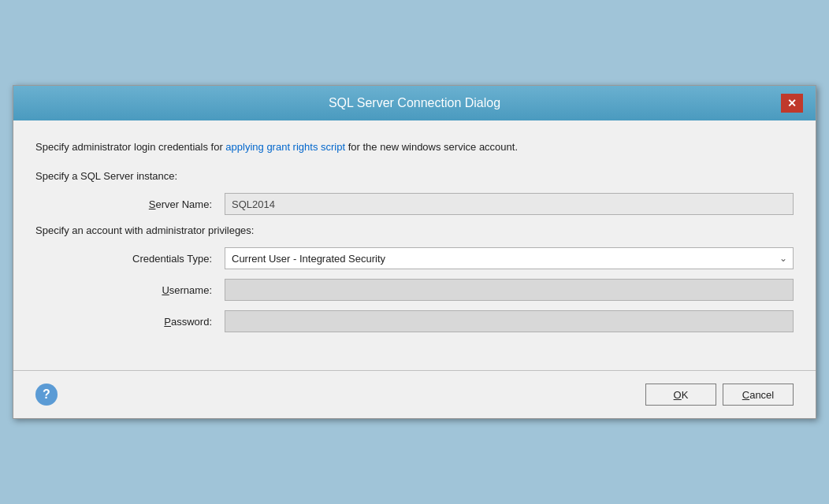 The image size is (829, 504). I want to click on footer: ? OK Cancel, so click(414, 401).